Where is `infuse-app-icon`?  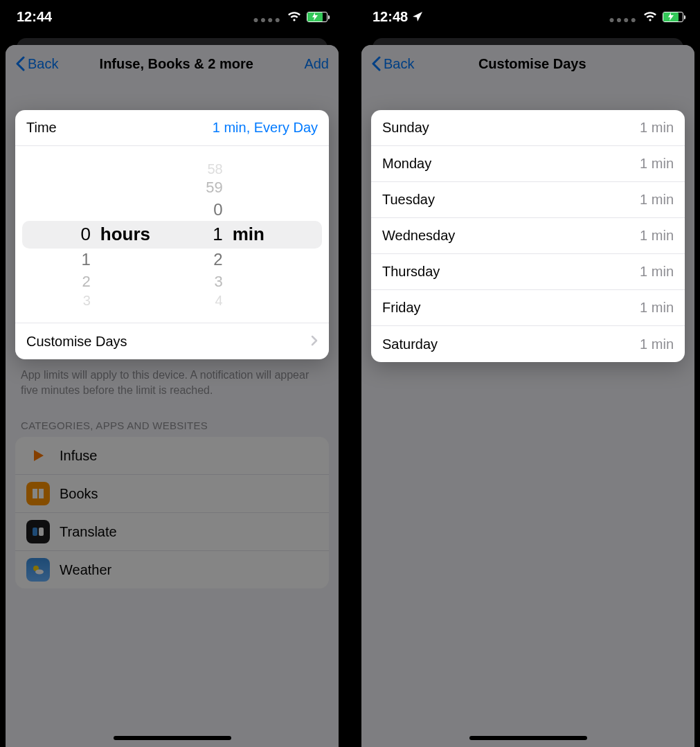
infuse-app-icon is located at coordinates (38, 456).